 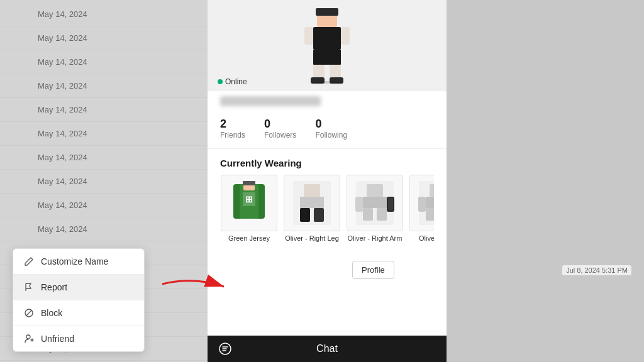 What do you see at coordinates (249, 238) in the screenshot?
I see `wearing-item-1-name: Green Jersey` at bounding box center [249, 238].